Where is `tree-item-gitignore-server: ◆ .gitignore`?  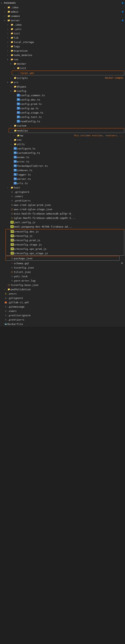 tree-item-gitignore-server: ◆ .gitignore is located at coordinates (62, 192).